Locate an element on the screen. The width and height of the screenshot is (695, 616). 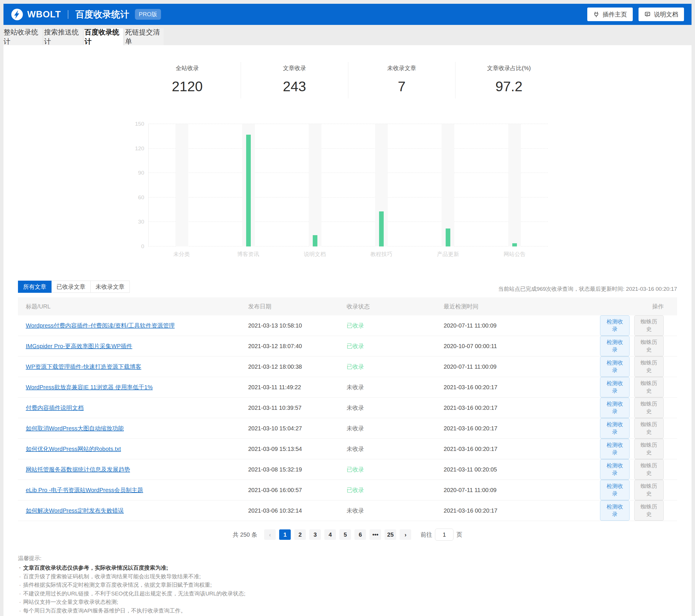
tab-baidu-index-stats: 百度收录统计 is located at coordinates (104, 37).